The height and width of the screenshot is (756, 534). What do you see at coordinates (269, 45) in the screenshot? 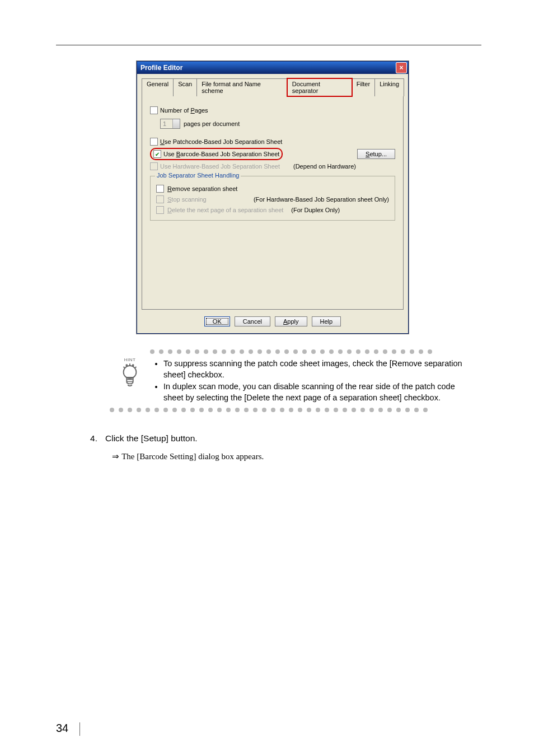
I see `page-header-rule` at bounding box center [269, 45].